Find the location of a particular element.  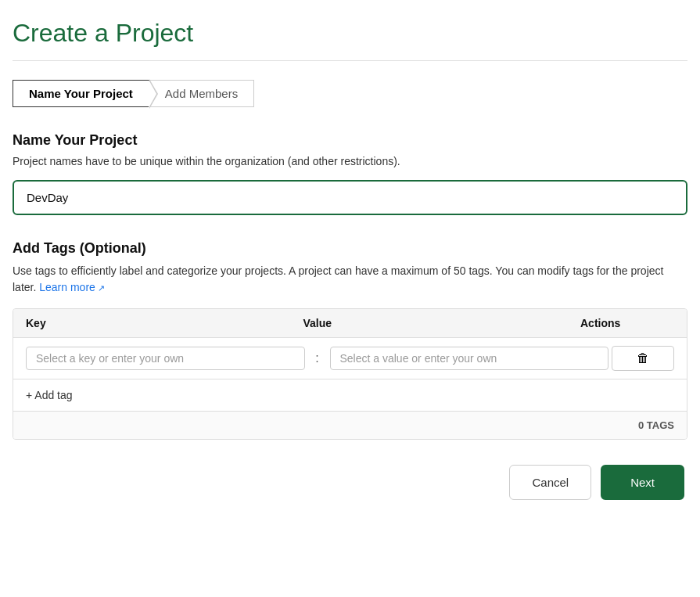

col-key: Key is located at coordinates (164, 323).